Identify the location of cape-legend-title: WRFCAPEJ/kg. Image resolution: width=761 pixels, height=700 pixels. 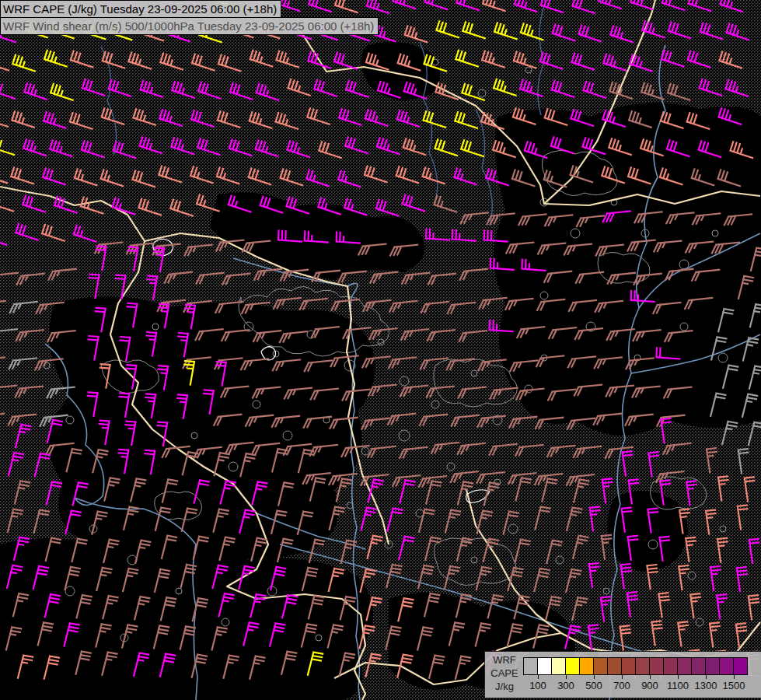
(504, 674).